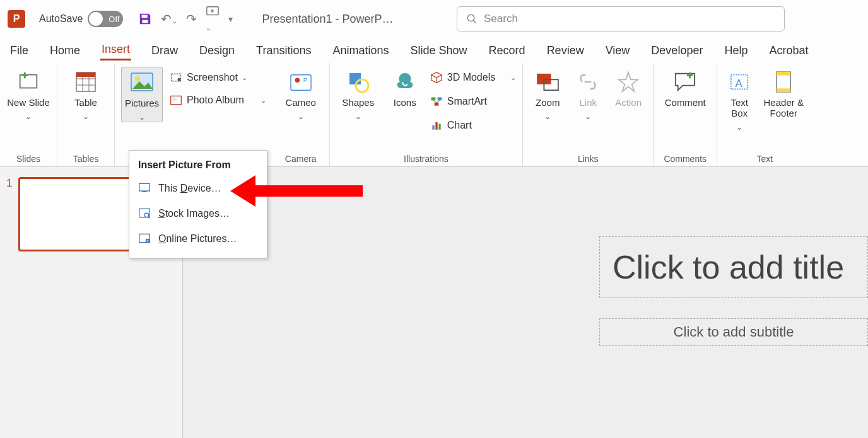 The height and width of the screenshot is (438, 868). What do you see at coordinates (358, 82) in the screenshot?
I see `shapes-icon` at bounding box center [358, 82].